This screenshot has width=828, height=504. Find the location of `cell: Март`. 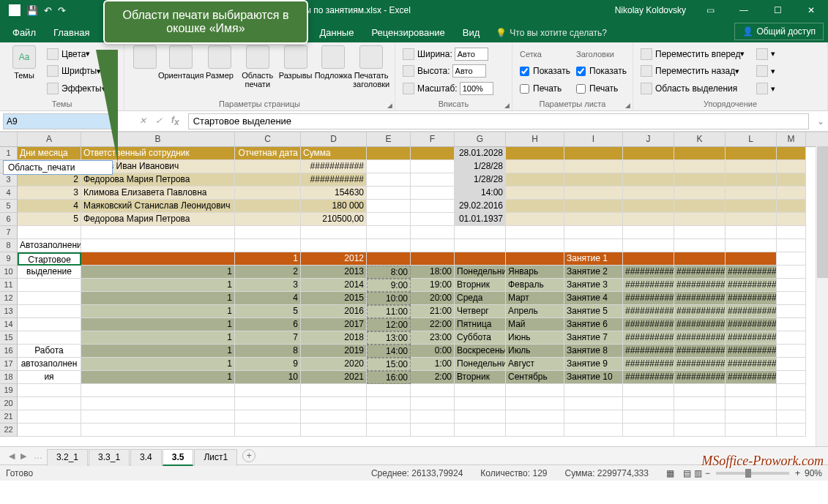

cell: Март is located at coordinates (535, 298).